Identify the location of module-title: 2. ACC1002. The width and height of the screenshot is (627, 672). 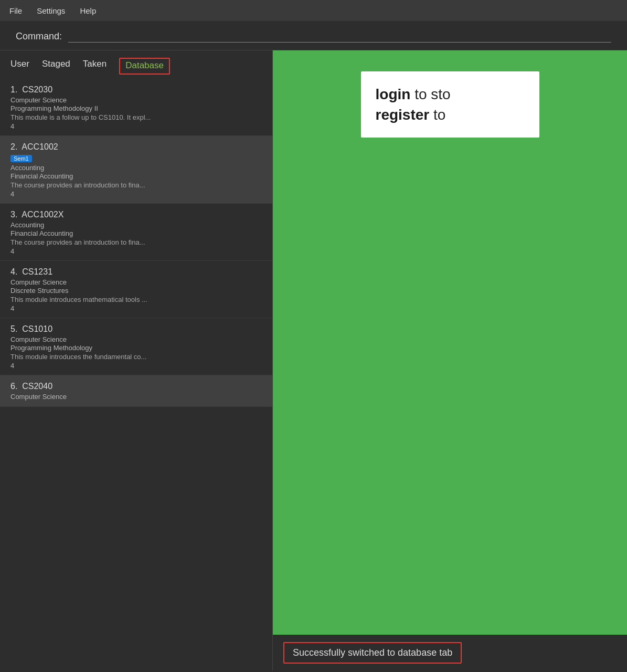
(136, 147).